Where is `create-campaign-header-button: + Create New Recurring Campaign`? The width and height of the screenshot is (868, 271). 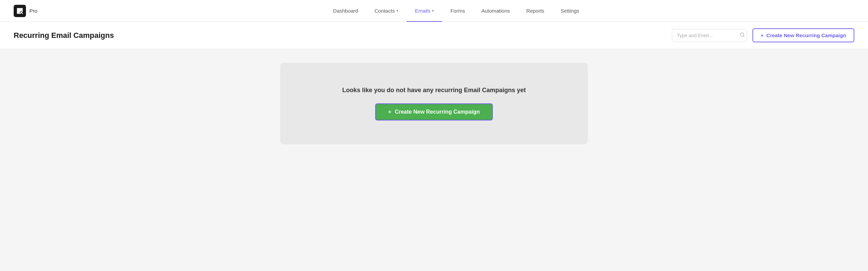
create-campaign-header-button: + Create New Recurring Campaign is located at coordinates (803, 35).